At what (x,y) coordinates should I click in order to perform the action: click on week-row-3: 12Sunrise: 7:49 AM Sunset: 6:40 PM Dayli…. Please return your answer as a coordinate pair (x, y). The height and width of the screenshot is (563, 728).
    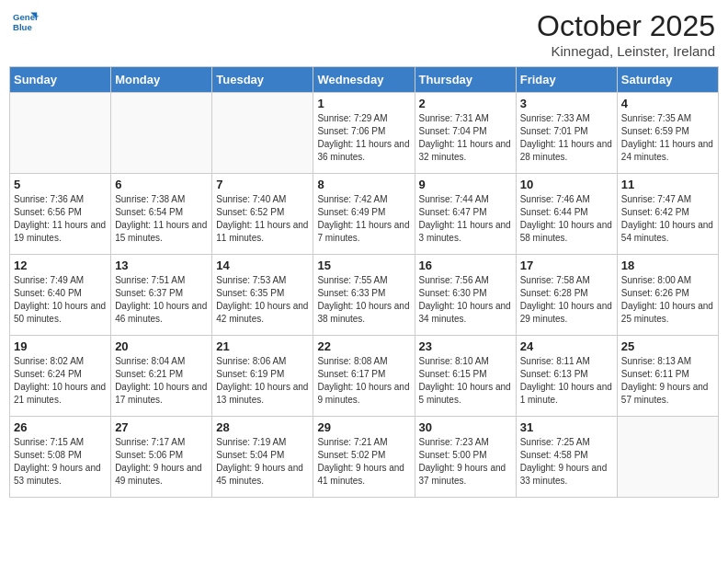
    Looking at the image, I should click on (364, 295).